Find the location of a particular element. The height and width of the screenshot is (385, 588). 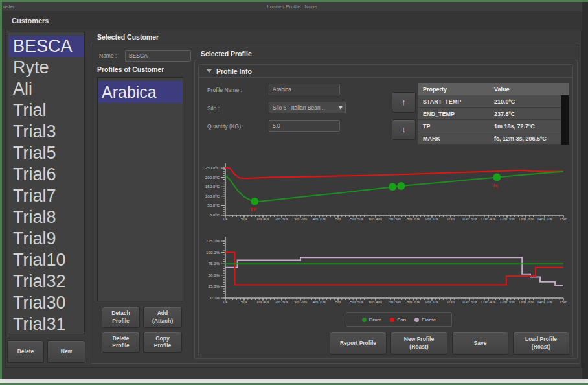

svg-text: 5m 50s is located at coordinates (357, 219).